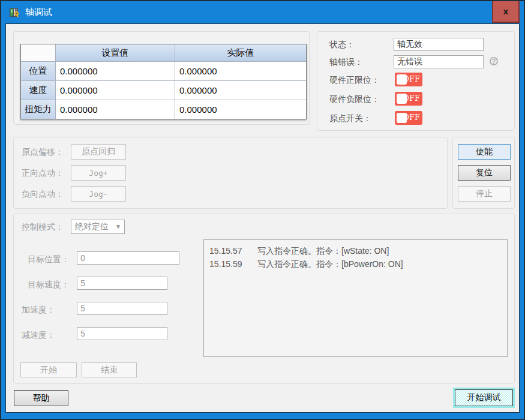  I want to click on help-button: 帮助, so click(41, 398).